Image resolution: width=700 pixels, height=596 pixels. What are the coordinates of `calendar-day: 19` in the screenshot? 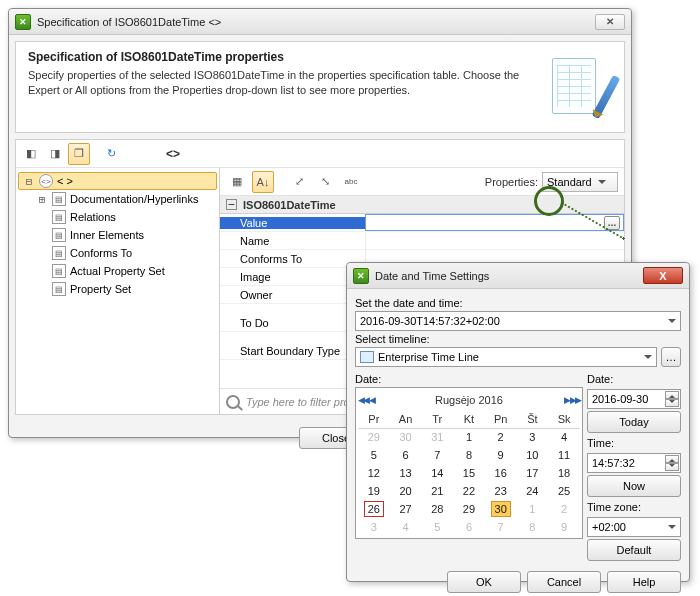 It's located at (374, 491).